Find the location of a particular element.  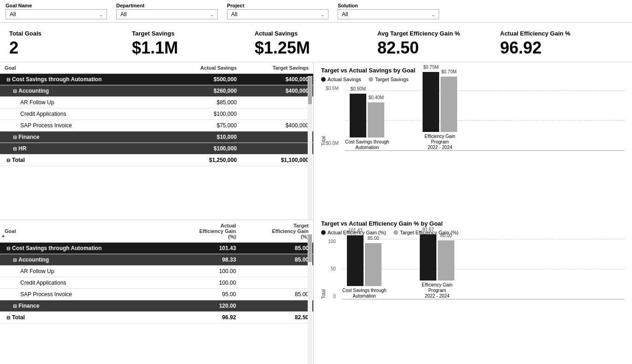

filter-value-1: All is located at coordinates (124, 14).